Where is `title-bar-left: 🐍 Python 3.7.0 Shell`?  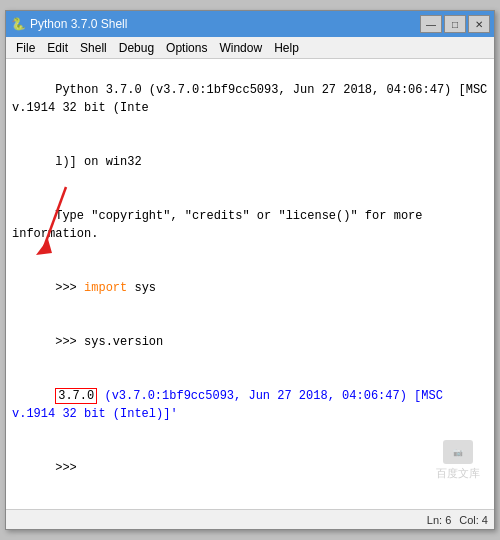 title-bar-left: 🐍 Python 3.7.0 Shell is located at coordinates (68, 24).